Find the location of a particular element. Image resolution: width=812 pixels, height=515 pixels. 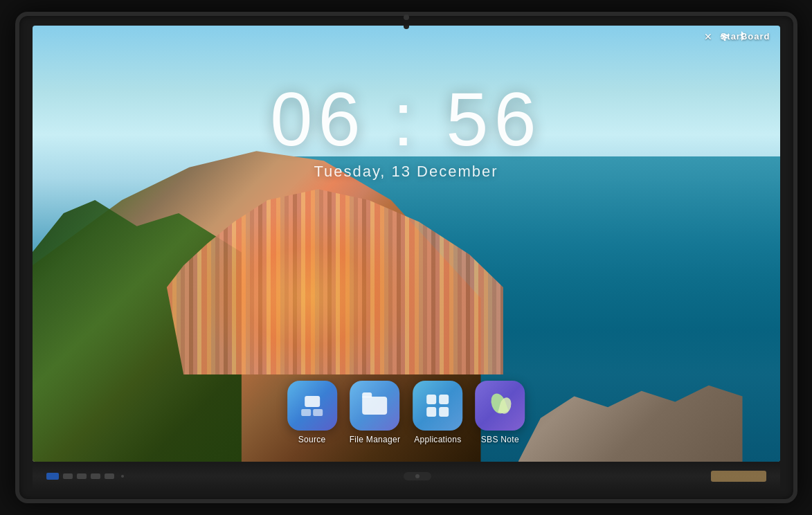

filemanager-icon is located at coordinates (375, 406).